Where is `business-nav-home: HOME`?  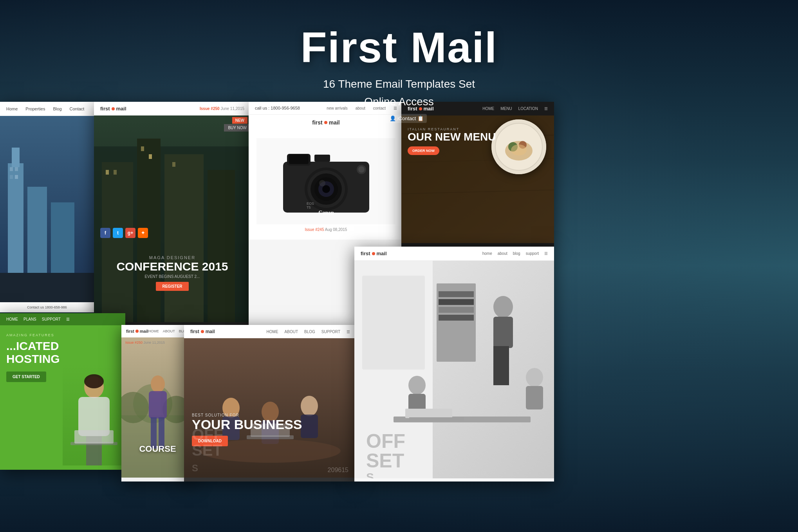
business-nav-home: HOME is located at coordinates (273, 332).